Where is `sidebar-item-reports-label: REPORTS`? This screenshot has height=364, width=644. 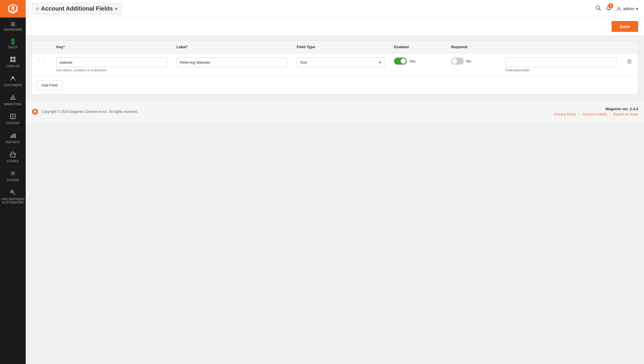
sidebar-item-reports-label: REPORTS is located at coordinates (13, 142).